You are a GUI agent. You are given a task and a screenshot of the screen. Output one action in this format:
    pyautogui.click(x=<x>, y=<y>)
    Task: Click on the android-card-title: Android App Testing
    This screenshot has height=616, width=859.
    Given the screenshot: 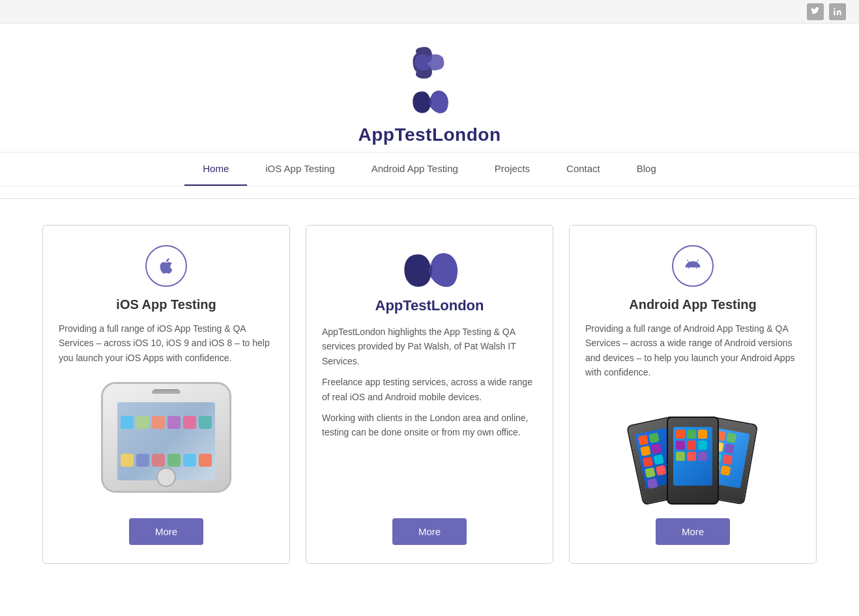 What is the action you would take?
    pyautogui.click(x=693, y=305)
    